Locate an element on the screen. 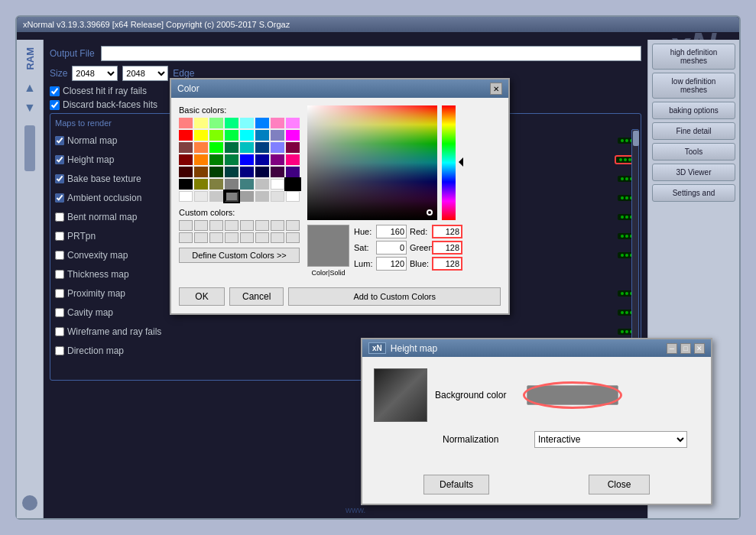 The height and width of the screenshot is (535, 756). maximize-button: □ is located at coordinates (686, 349).